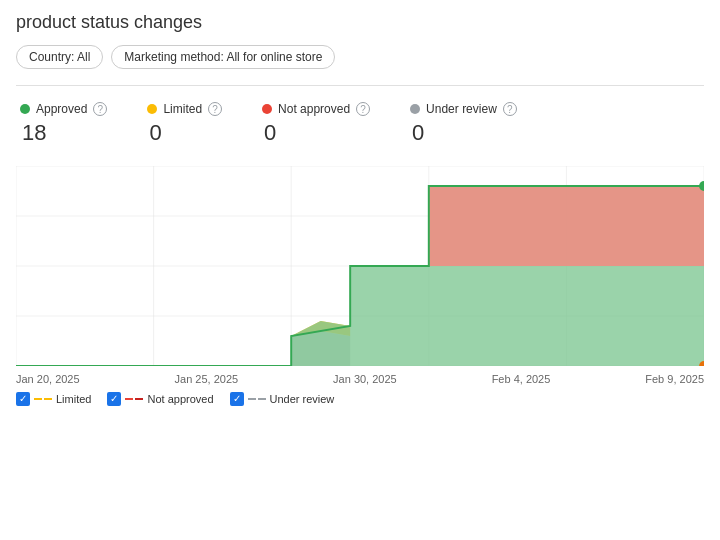  What do you see at coordinates (184, 124) in the screenshot?
I see `metric-limited: Limited ? 0` at bounding box center [184, 124].